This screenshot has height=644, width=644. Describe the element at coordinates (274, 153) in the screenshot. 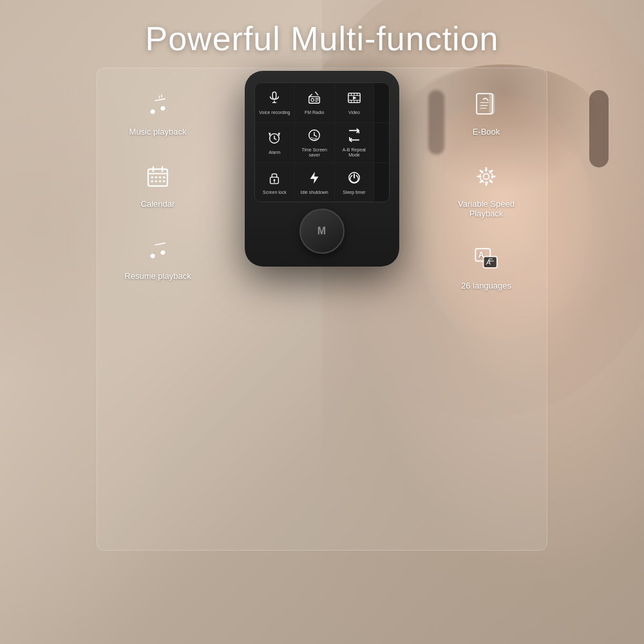

I see `alarm-label: Alarm` at that location.